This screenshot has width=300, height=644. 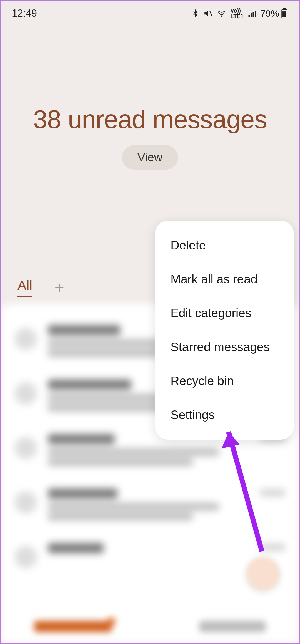 I want to click on menu-recycle-bin: Recycle bin, so click(x=224, y=381).